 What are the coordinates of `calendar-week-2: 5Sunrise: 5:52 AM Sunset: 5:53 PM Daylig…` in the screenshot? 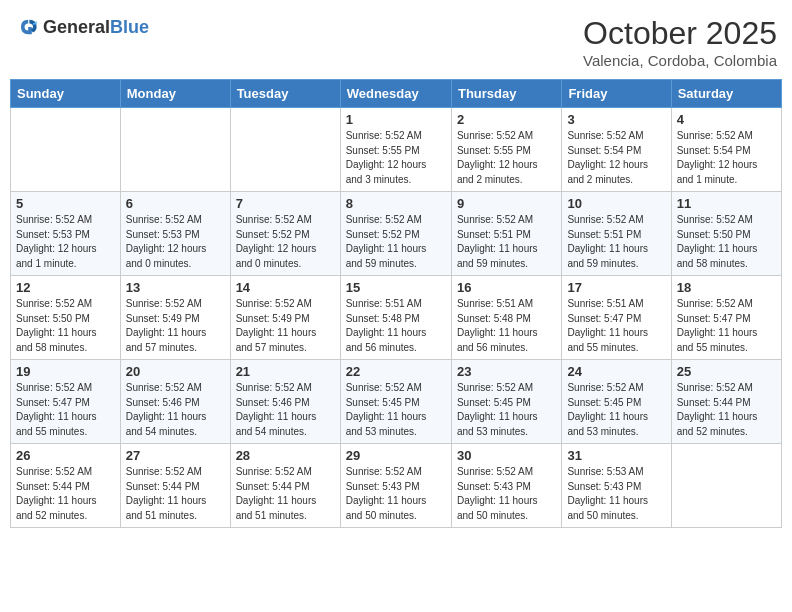 It's located at (396, 234).